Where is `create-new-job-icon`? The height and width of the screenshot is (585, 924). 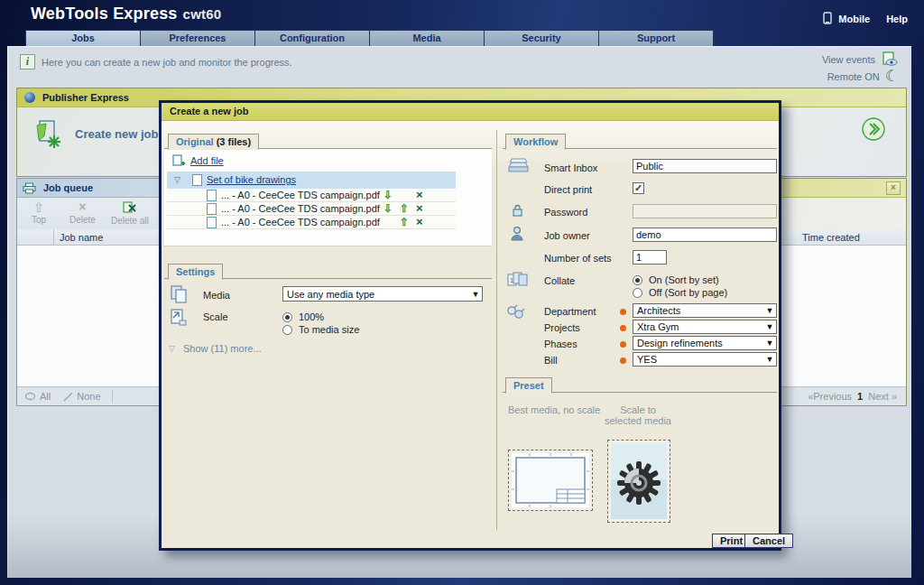
create-new-job-icon is located at coordinates (47, 134).